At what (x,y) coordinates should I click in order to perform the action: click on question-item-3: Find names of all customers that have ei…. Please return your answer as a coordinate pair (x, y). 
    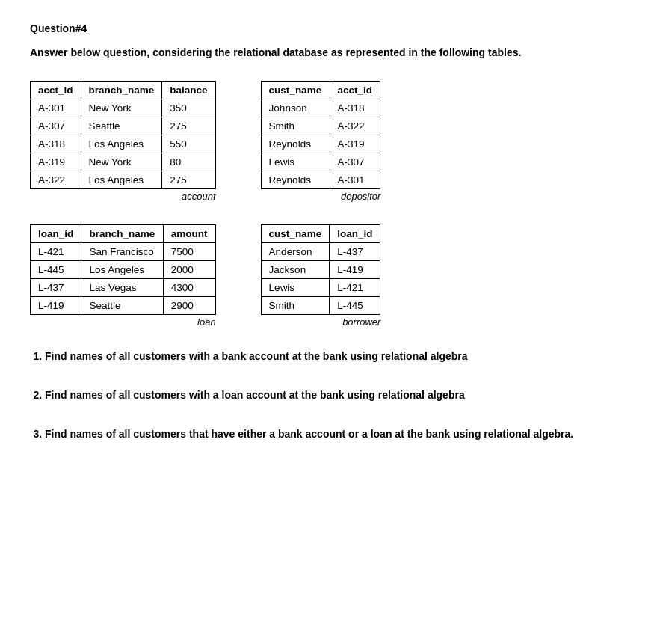
    Looking at the image, I should click on (336, 434).